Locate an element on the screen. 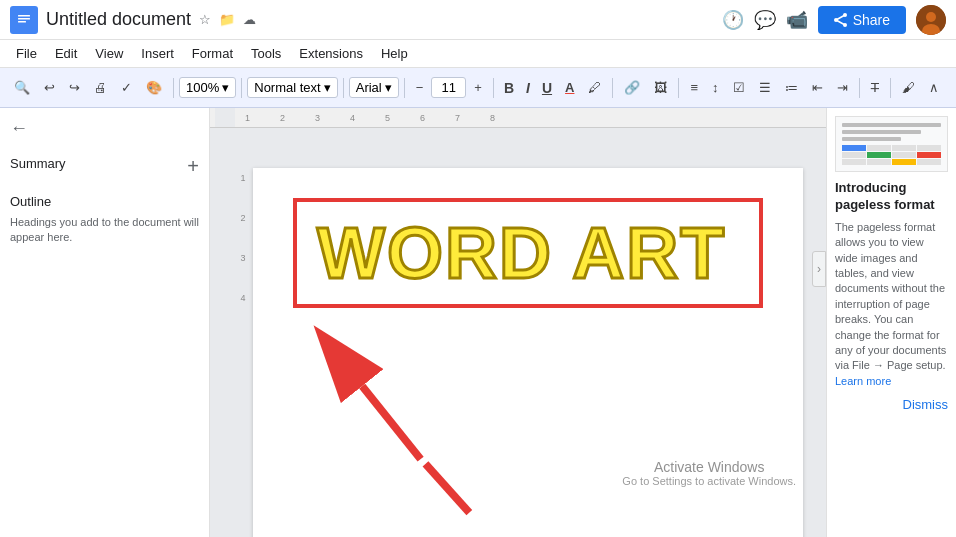 Image resolution: width=956 pixels, height=537 pixels. panel-collapse-handle: › is located at coordinates (819, 269).